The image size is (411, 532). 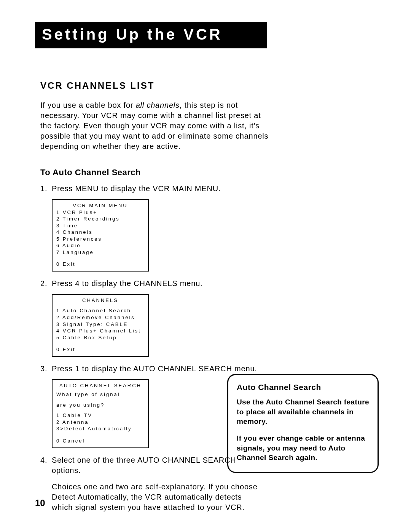 What do you see at coordinates (46, 369) in the screenshot?
I see `step-number: 3.` at bounding box center [46, 369].